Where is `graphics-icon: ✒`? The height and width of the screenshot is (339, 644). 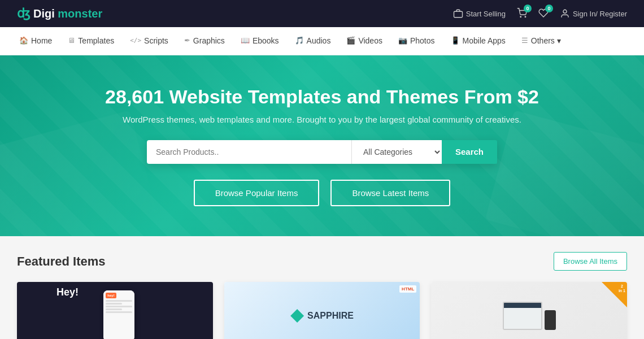 graphics-icon: ✒ is located at coordinates (188, 41).